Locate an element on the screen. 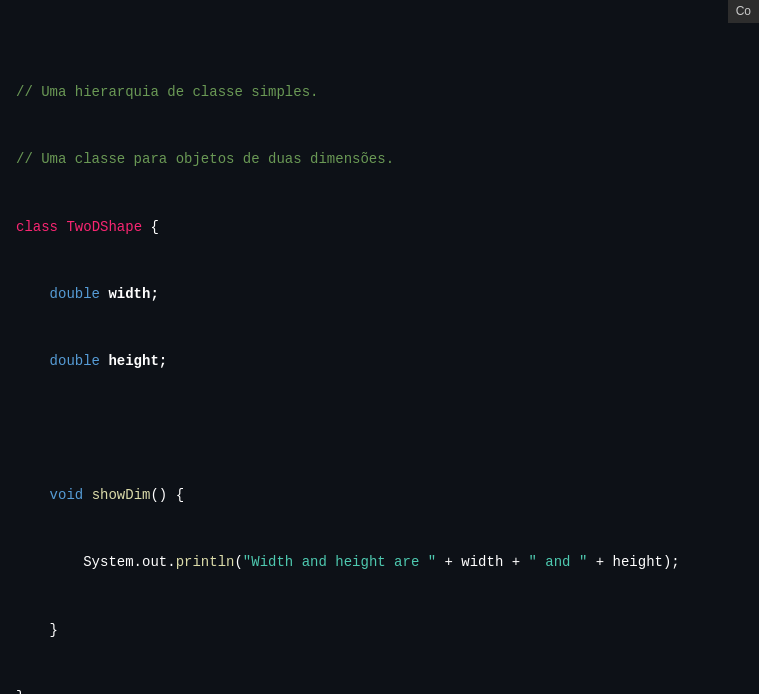 Image resolution: width=759 pixels, height=694 pixels. comment: // Uma hierarquia de classe simples. is located at coordinates (167, 92).